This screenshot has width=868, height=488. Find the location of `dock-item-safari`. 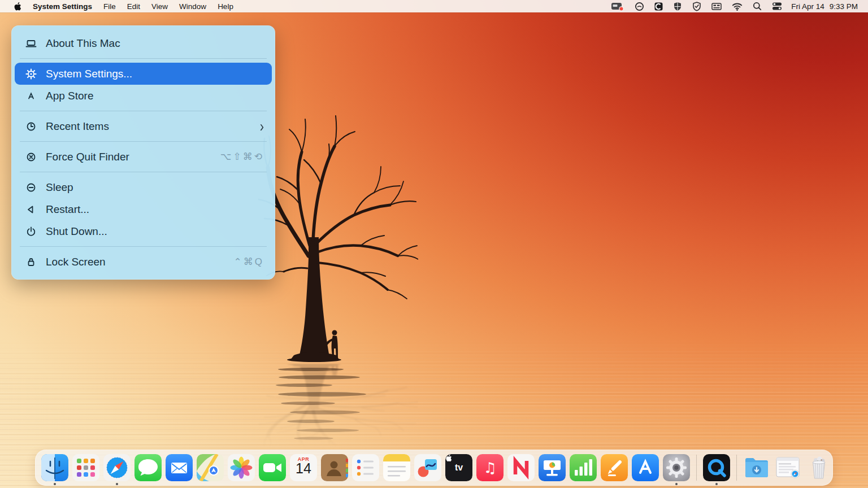

dock-item-safari is located at coordinates (117, 468).